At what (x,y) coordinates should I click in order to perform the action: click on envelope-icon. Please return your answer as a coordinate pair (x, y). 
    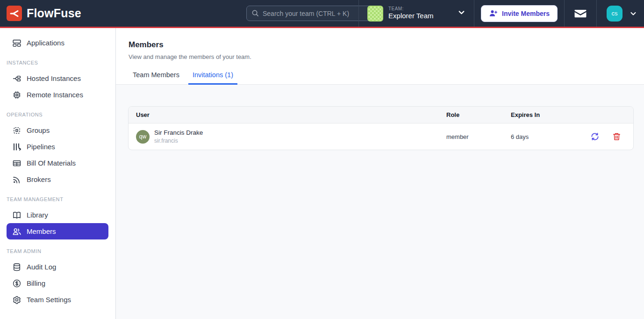
    Looking at the image, I should click on (580, 14).